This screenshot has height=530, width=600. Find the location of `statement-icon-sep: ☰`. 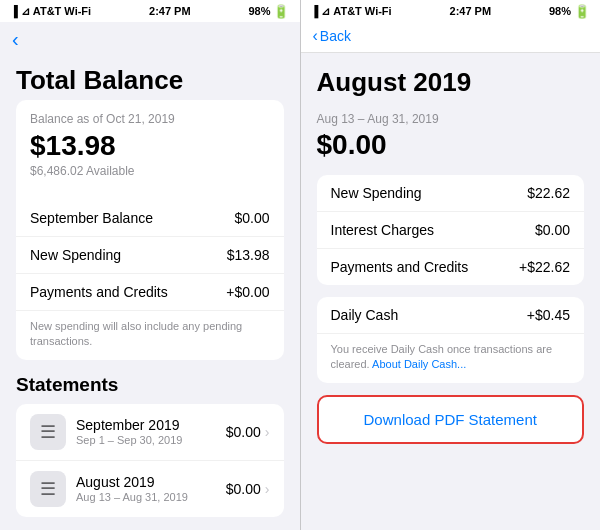

statement-icon-sep: ☰ is located at coordinates (48, 432).